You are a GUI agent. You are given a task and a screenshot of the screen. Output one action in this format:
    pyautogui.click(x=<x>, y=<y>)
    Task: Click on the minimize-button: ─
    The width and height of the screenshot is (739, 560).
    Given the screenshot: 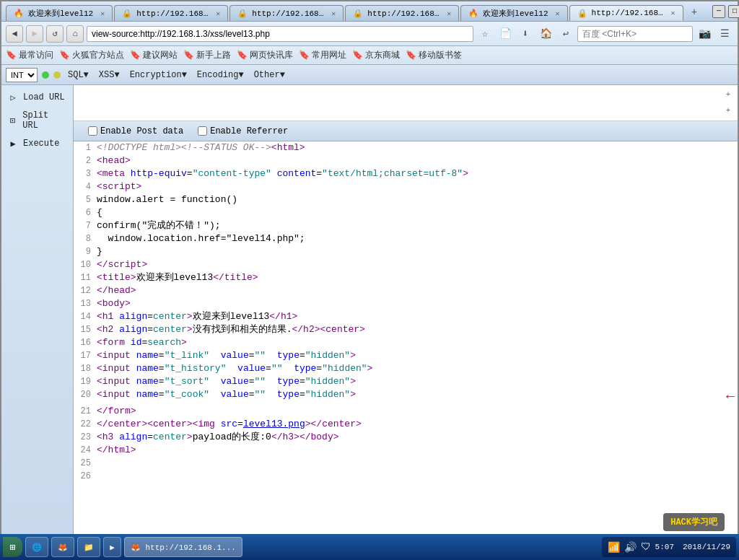 What is the action you would take?
    pyautogui.click(x=719, y=12)
    